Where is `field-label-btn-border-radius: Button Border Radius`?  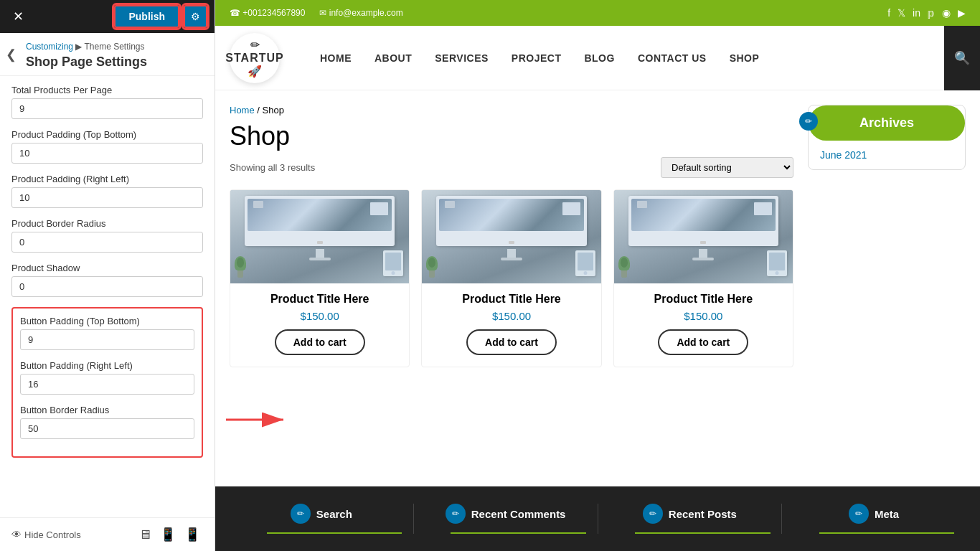
field-label-btn-border-radius: Button Border Radius is located at coordinates (108, 410).